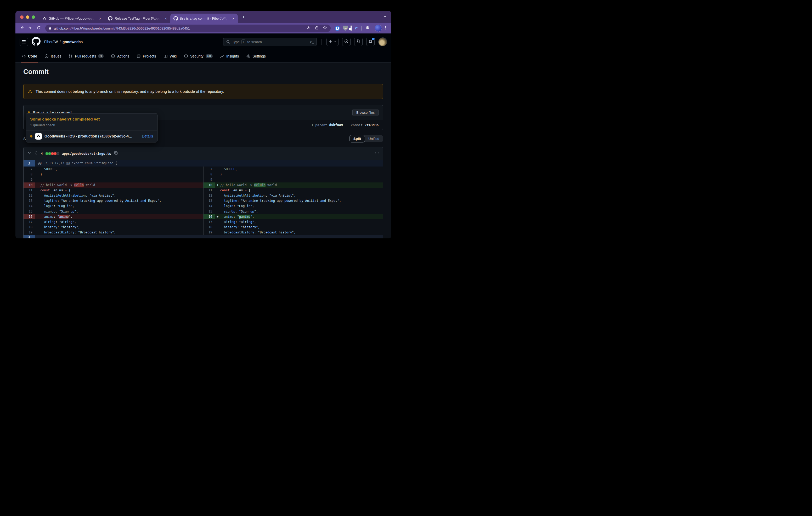  What do you see at coordinates (377, 154) in the screenshot?
I see `file-options-button` at bounding box center [377, 154].